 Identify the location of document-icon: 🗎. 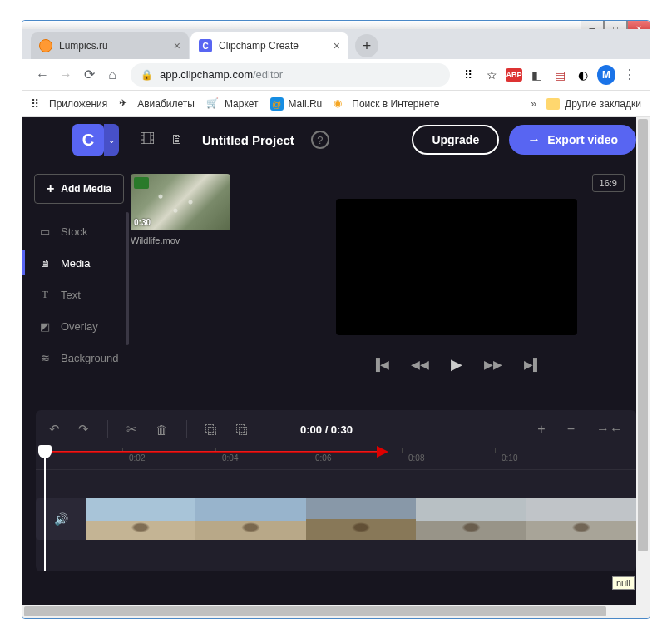
(177, 140).